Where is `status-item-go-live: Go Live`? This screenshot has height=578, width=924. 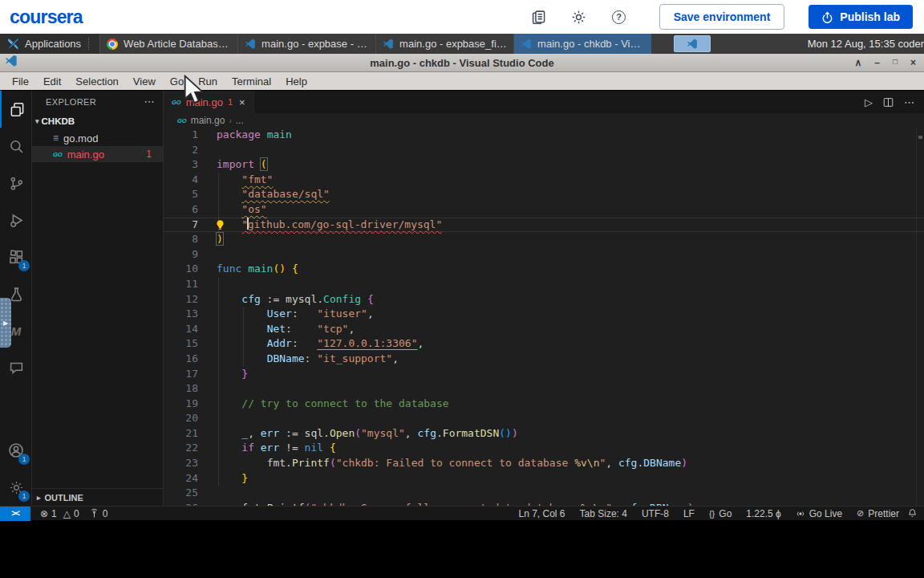
status-item-go-live: Go Live is located at coordinates (819, 514).